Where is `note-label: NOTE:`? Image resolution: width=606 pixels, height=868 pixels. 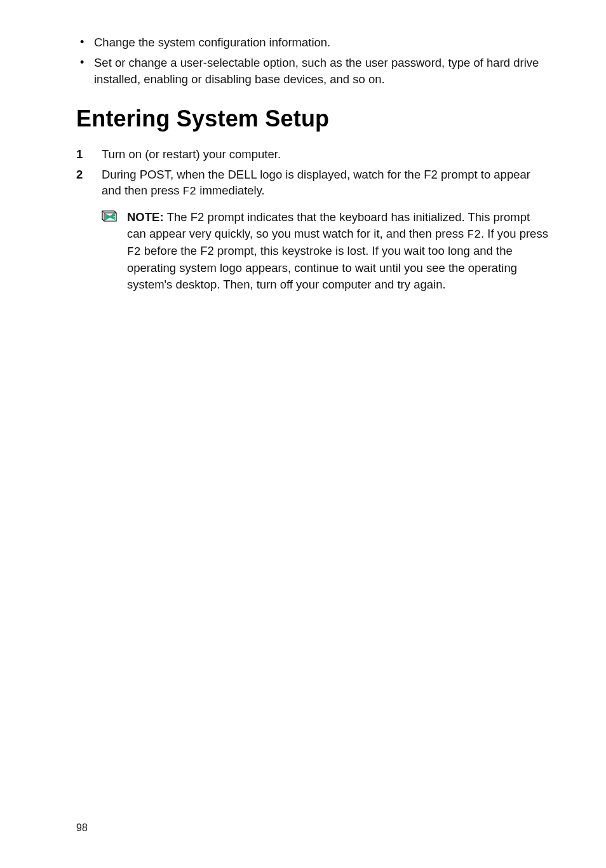
note-label: NOTE: is located at coordinates (147, 217).